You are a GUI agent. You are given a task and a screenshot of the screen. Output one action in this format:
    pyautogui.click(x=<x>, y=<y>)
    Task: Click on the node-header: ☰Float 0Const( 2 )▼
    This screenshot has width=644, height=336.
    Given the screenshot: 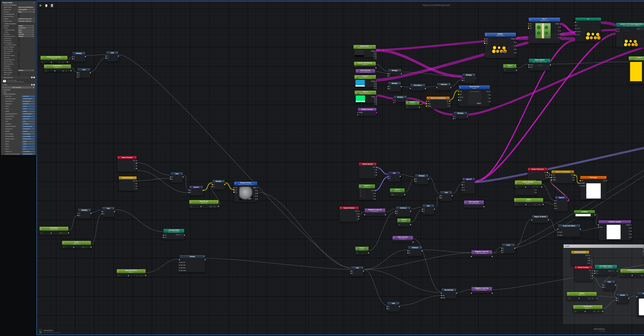 What is the action you would take?
    pyautogui.click(x=412, y=103)
    